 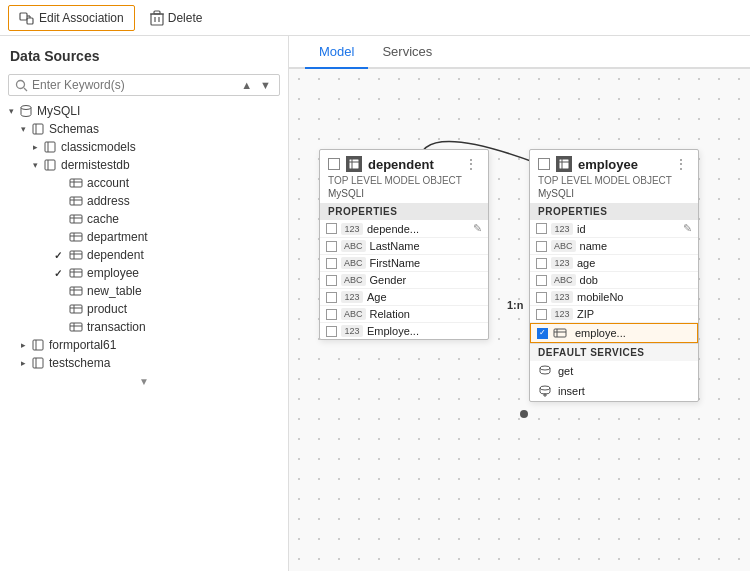 I want to click on tree-item-new-table: new_table, so click(x=144, y=291).